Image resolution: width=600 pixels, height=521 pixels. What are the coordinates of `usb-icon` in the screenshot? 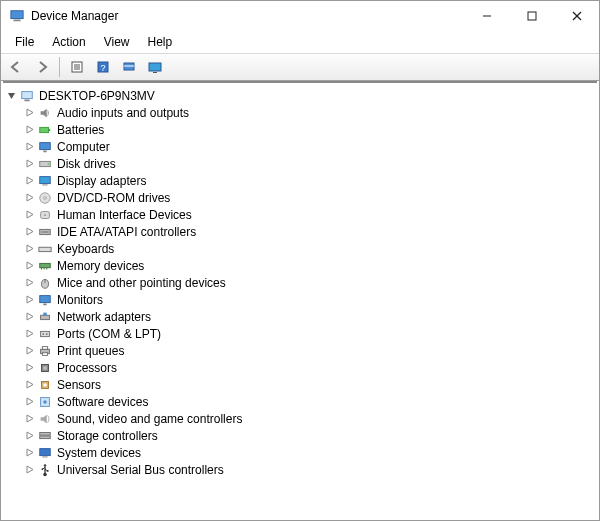 It's located at (45, 470).